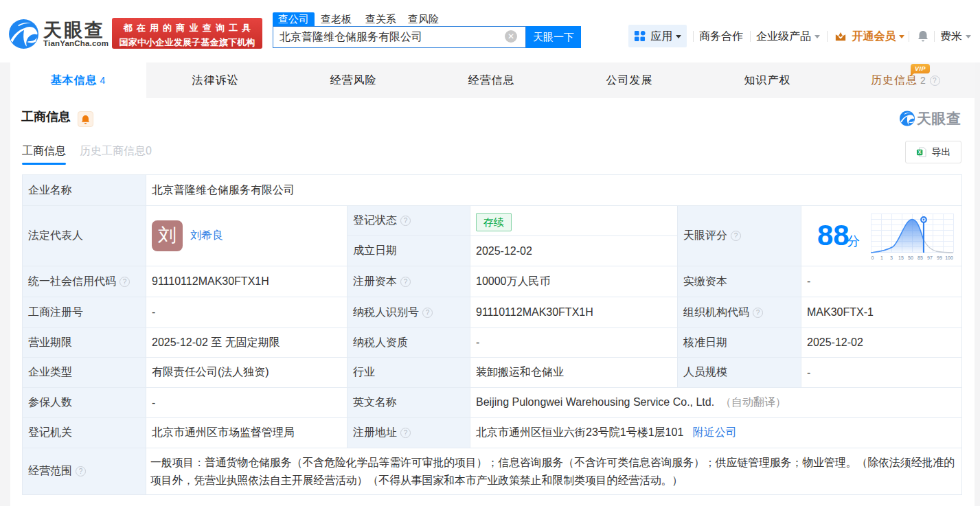  Describe the element at coordinates (920, 258) in the screenshot. I see `svg-text: 85` at that location.